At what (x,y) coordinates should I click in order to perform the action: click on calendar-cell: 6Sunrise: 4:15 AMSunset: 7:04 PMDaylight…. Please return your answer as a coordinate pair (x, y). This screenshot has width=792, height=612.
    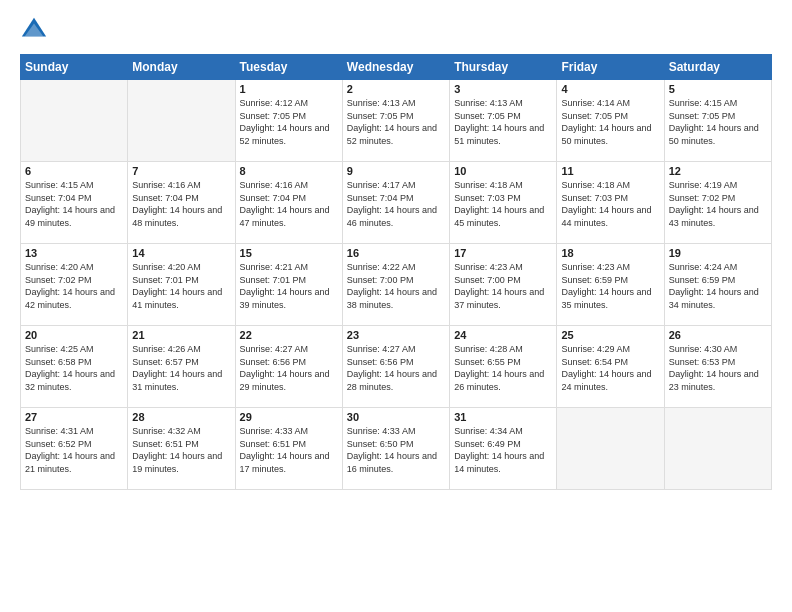
    Looking at the image, I should click on (74, 203).